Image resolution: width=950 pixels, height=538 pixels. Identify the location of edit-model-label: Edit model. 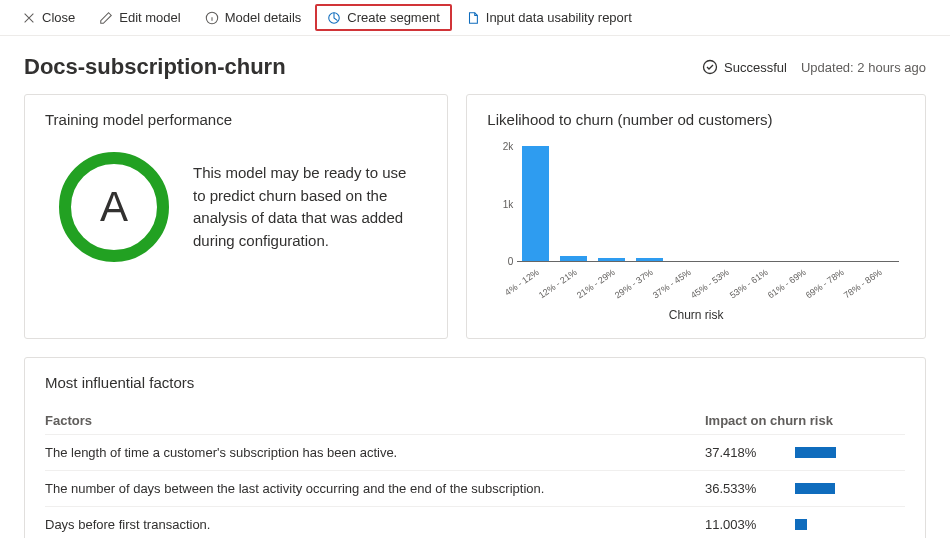
(150, 18).